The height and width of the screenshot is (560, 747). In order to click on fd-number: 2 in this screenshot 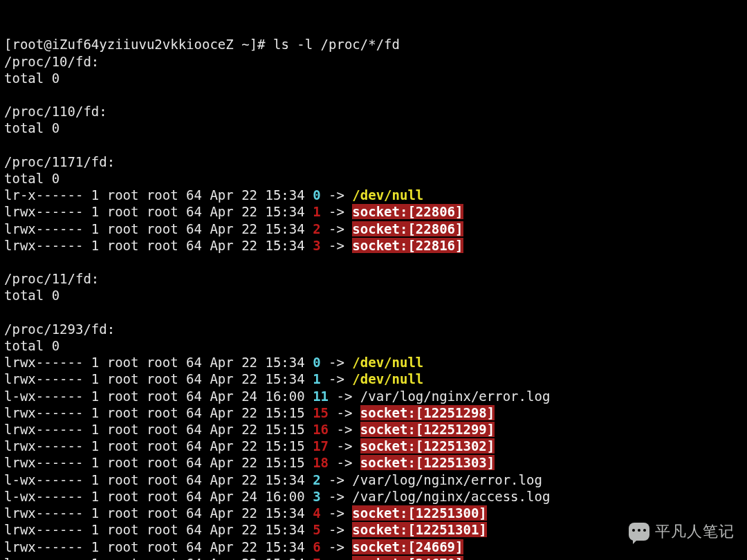, I will do `click(317, 229)`.